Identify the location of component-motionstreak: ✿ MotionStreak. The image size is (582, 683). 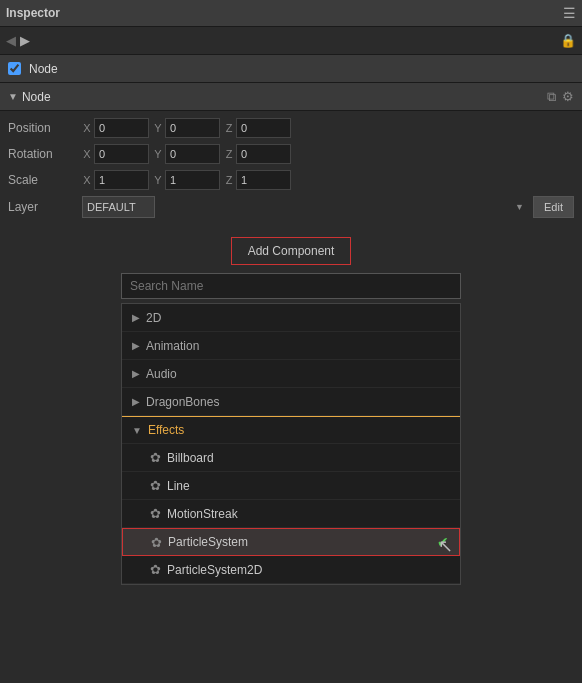
(291, 514).